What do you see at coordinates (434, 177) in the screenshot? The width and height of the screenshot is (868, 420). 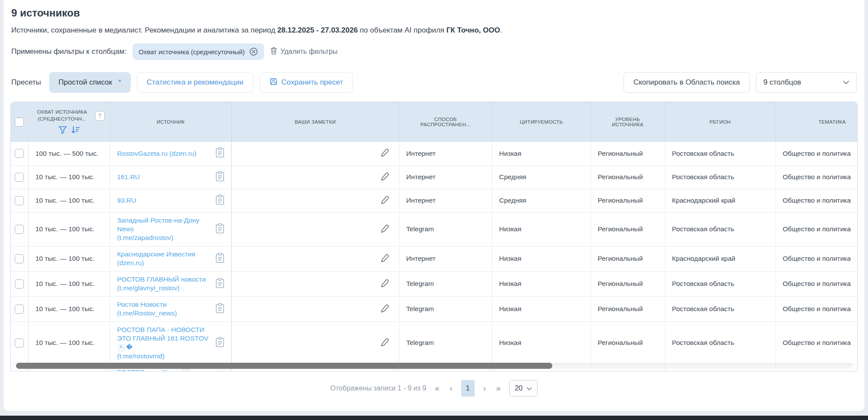 I see `table-row: 10 тыс. — 100 тыс. 161.RU Интернет Средн…` at bounding box center [434, 177].